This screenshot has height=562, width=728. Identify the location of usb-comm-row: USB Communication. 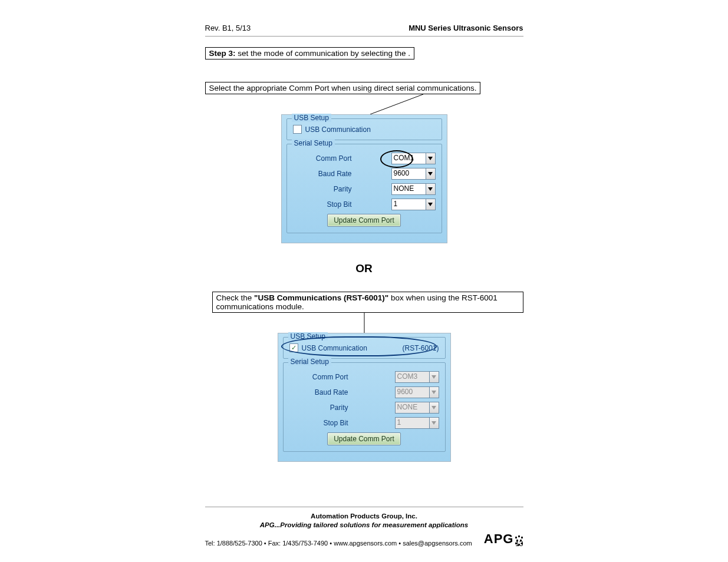
(364, 130).